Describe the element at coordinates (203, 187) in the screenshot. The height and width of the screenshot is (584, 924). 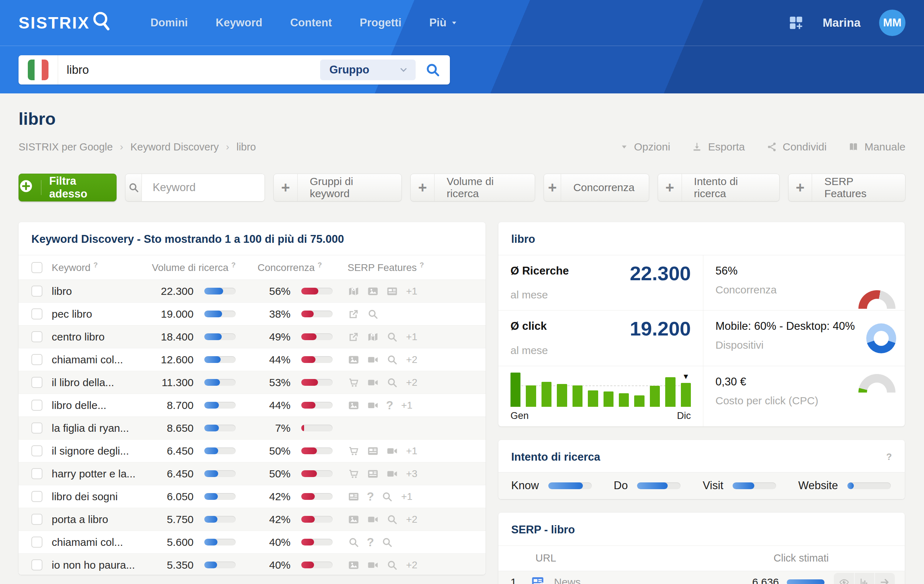
I see `keyword-filter-input` at that location.